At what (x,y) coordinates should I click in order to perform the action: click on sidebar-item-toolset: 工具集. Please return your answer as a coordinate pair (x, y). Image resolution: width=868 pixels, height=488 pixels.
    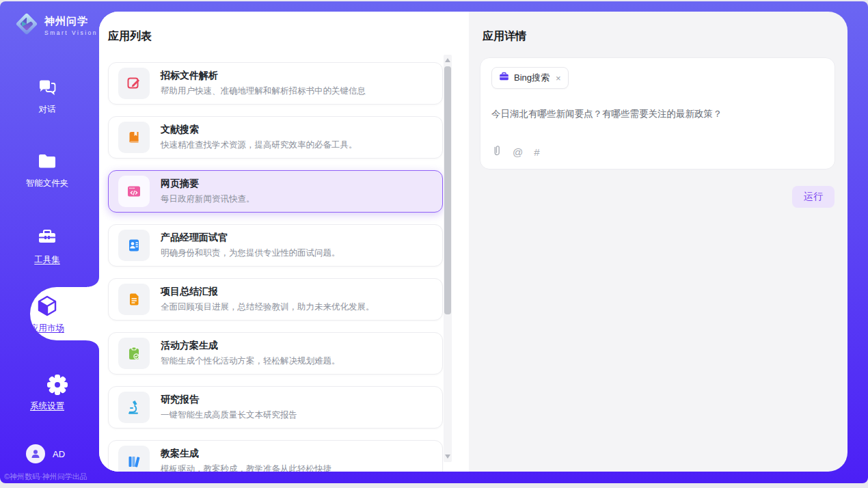
    Looking at the image, I should click on (47, 246).